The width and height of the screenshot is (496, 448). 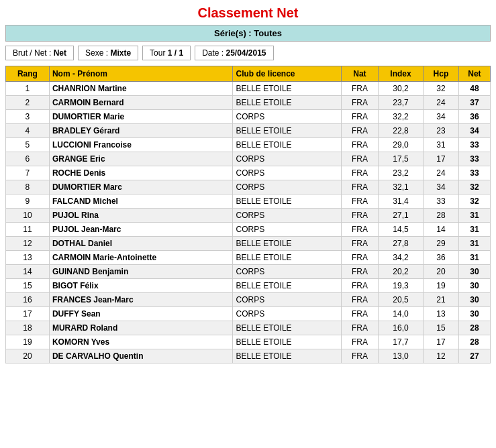 I want to click on col-nom: Nom - Prénom, so click(x=141, y=74).